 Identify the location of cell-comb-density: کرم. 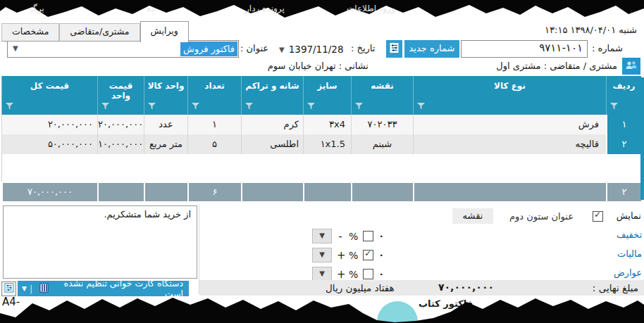
(272, 125).